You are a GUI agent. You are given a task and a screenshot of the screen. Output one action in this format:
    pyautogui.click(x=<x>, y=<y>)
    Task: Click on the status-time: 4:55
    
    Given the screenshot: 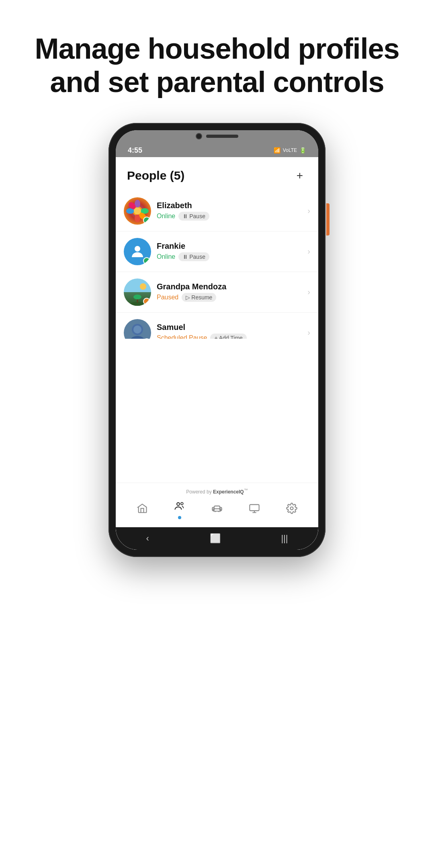 What is the action you would take?
    pyautogui.click(x=135, y=150)
    